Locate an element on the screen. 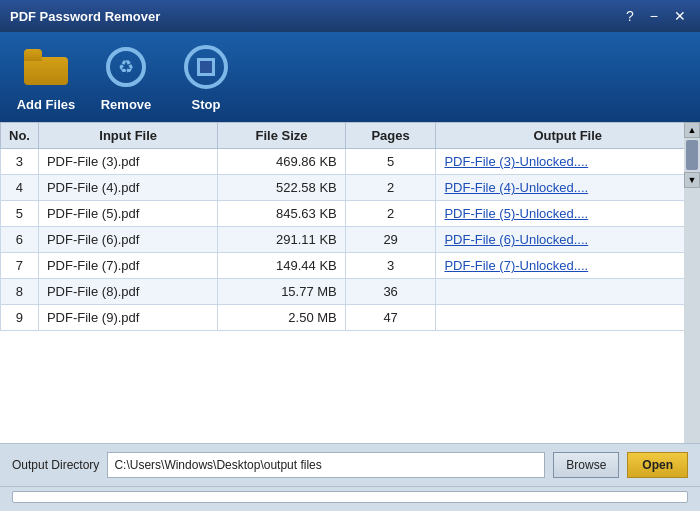  cell-output-file: PDF-File (4)-Unlocked.... is located at coordinates (568, 188).